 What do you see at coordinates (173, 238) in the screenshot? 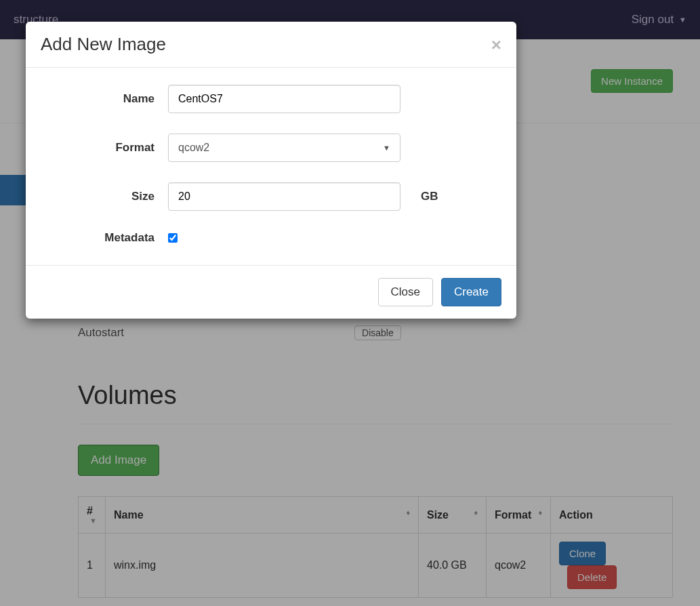
I see `metadata-checkbox` at bounding box center [173, 238].